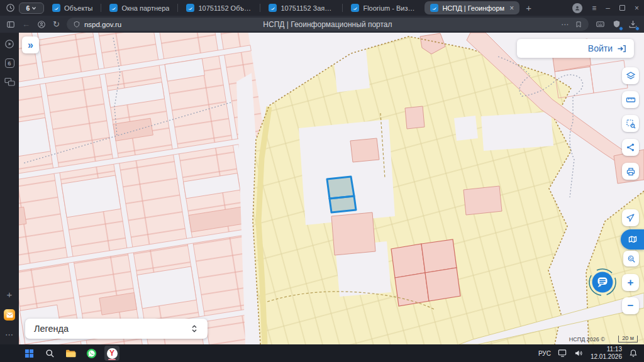 The height and width of the screenshot is (362, 644). I want to click on protect-badge, so click(621, 29).